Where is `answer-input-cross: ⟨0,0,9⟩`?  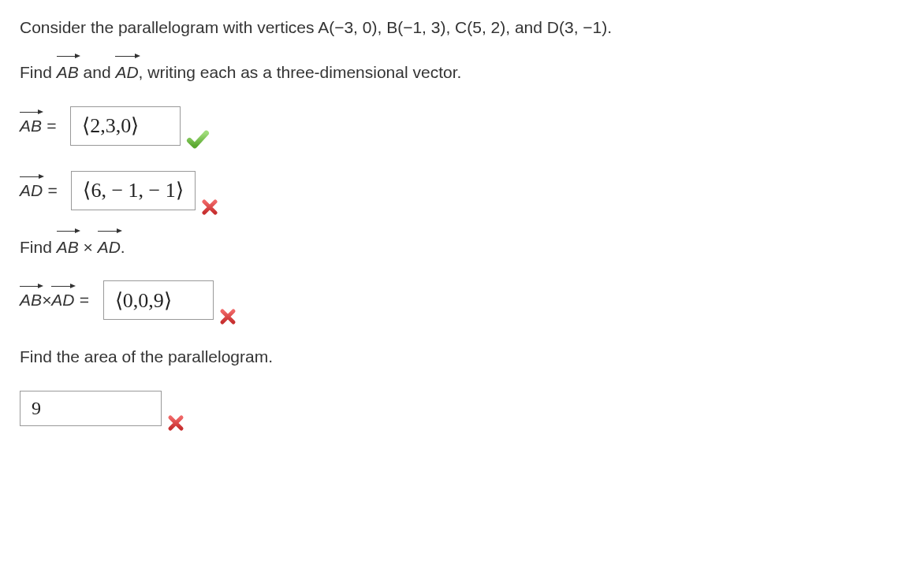 answer-input-cross: ⟨0,0,9⟩ is located at coordinates (158, 300).